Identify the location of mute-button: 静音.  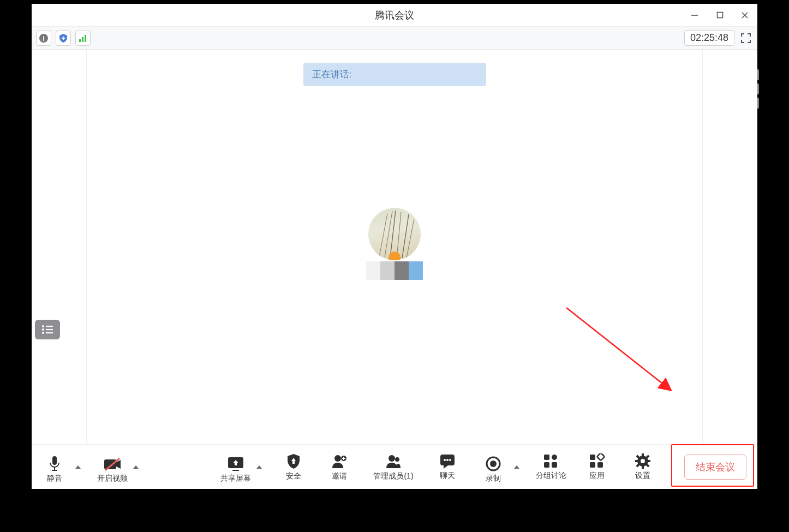
(55, 469).